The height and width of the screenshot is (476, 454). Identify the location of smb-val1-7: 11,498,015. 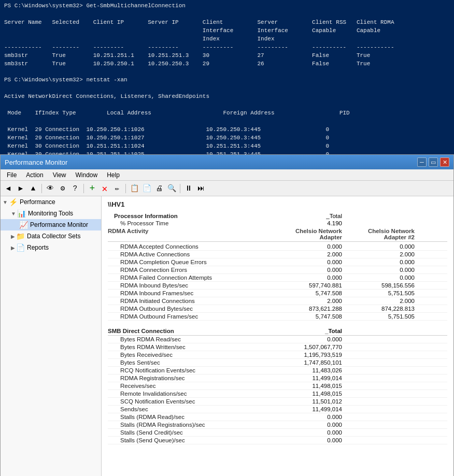
(310, 394).